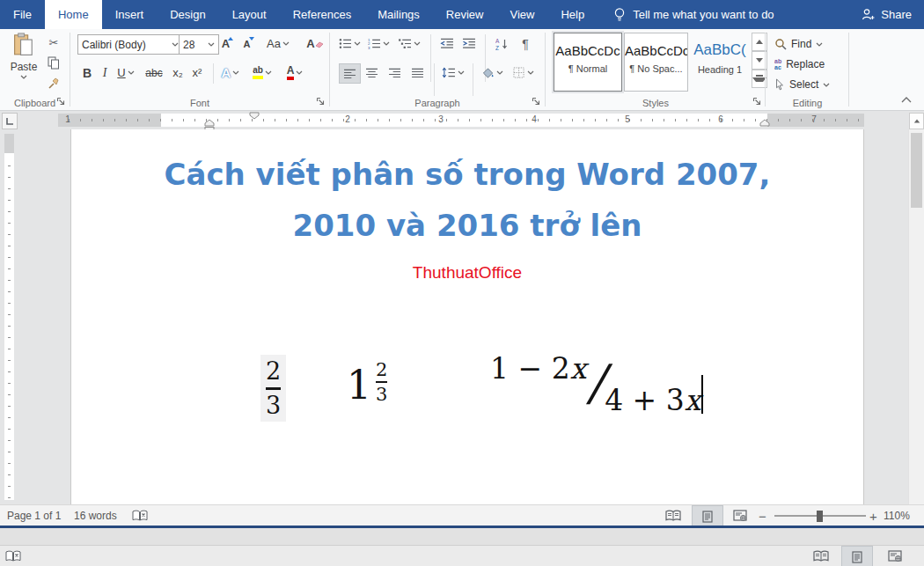  What do you see at coordinates (187, 14) in the screenshot?
I see `tab-design: Design` at bounding box center [187, 14].